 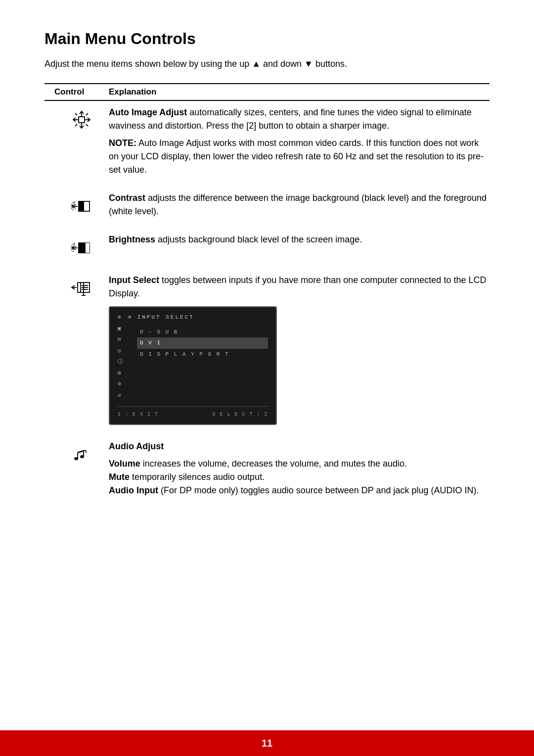 I want to click on audio-adjust-text: Audio Adjust Volume increases the volume…, so click(x=299, y=469).